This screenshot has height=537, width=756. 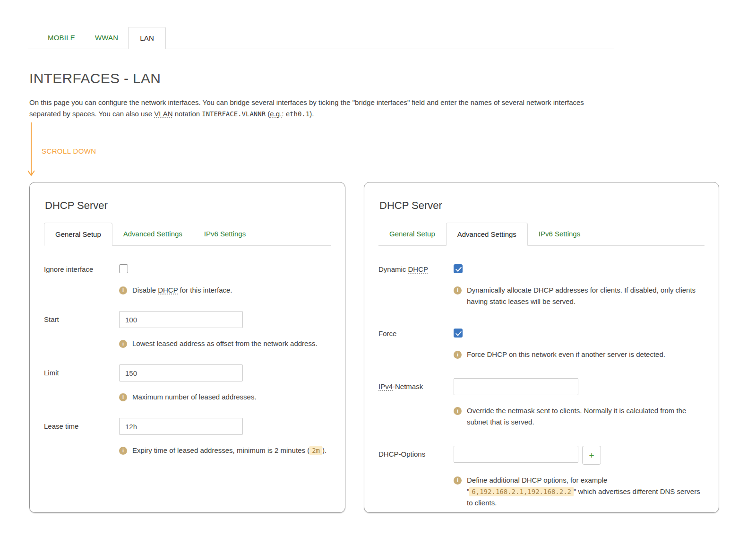 I want to click on form-row-force: Force Force DHCP on this network even if…, so click(x=541, y=343).